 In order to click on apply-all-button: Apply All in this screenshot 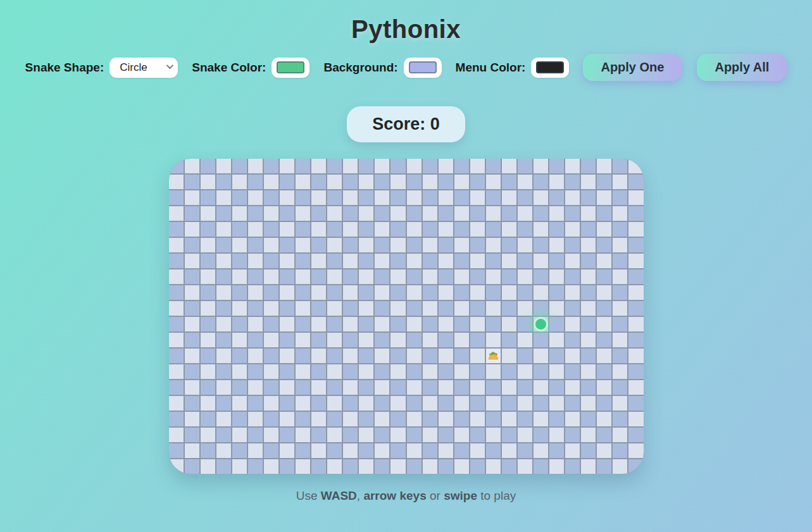, I will do `click(742, 67)`.